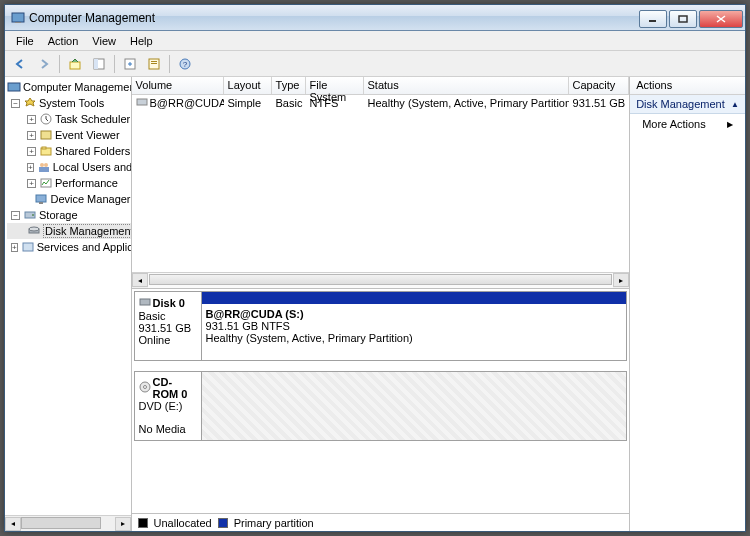  Describe the element at coordinates (375, 41) in the screenshot. I see `menubar: File Action View Help` at that location.